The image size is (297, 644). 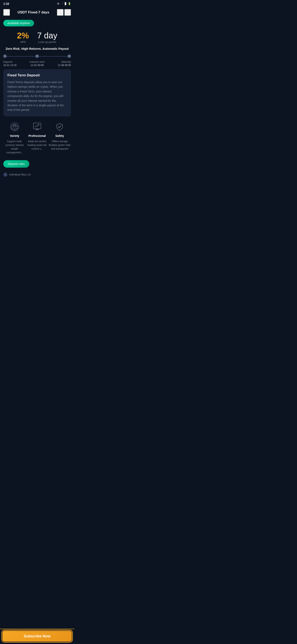 I want to click on timeline-section: Deposit 10-31 13:16 Interest start 11-01…, so click(x=37, y=60).